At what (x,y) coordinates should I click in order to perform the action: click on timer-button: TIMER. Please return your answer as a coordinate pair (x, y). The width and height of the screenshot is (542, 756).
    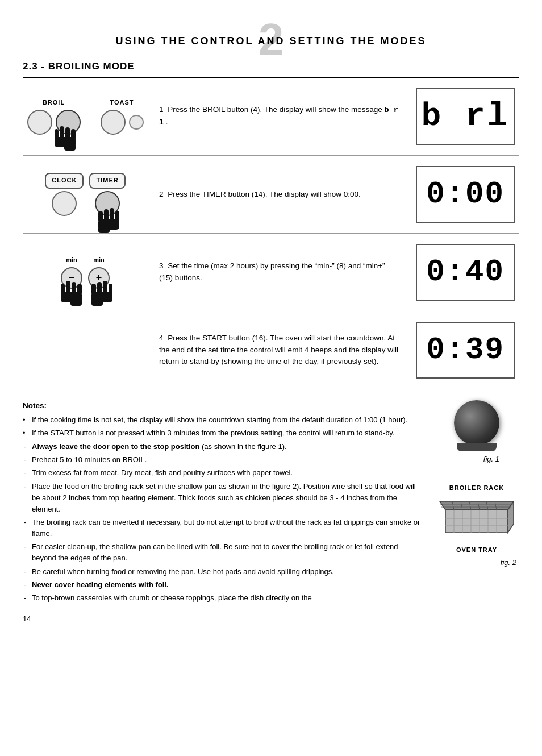
    Looking at the image, I should click on (107, 181).